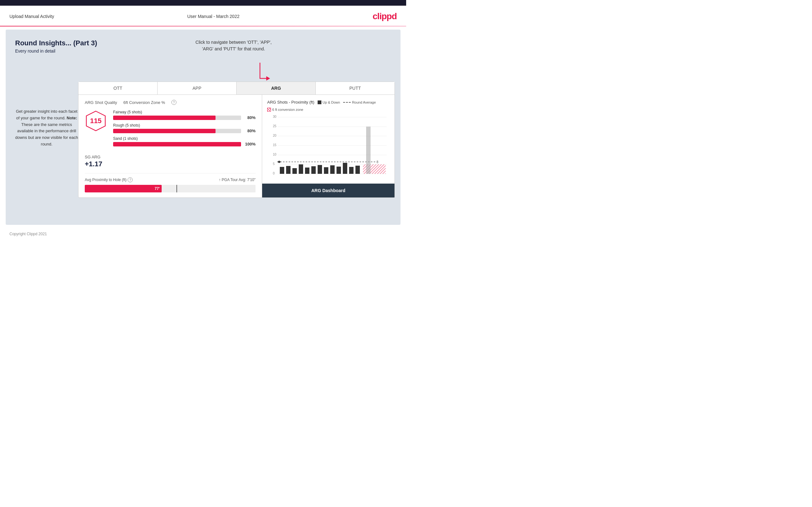 This screenshot has width=812, height=507. Describe the element at coordinates (185, 128) in the screenshot. I see `bar-row-rough: Rough (5 shots) 80%` at that location.